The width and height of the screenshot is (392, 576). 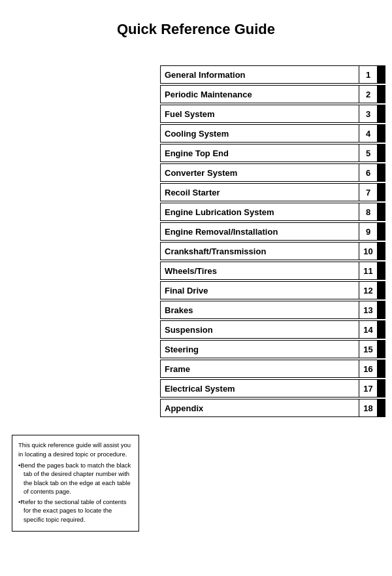 What do you see at coordinates (368, 271) in the screenshot?
I see `toc-item-number: 11` at bounding box center [368, 271].